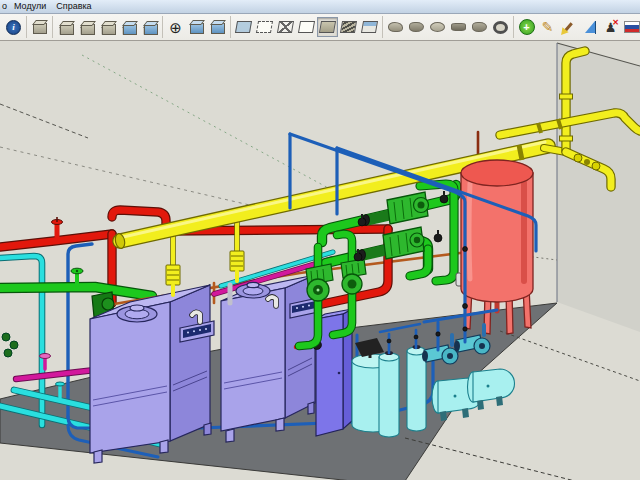 The image size is (640, 480). What do you see at coordinates (458, 27) in the screenshot?
I see `stamp-icon` at bounding box center [458, 27].